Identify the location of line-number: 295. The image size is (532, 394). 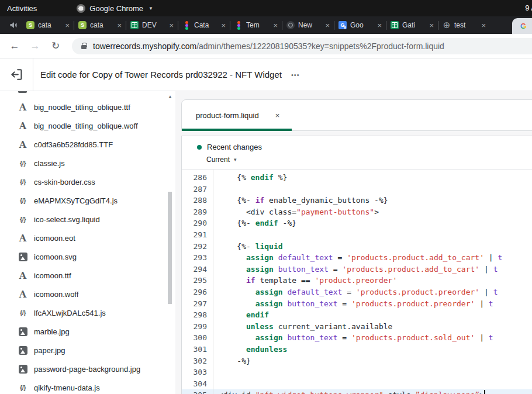
(198, 281).